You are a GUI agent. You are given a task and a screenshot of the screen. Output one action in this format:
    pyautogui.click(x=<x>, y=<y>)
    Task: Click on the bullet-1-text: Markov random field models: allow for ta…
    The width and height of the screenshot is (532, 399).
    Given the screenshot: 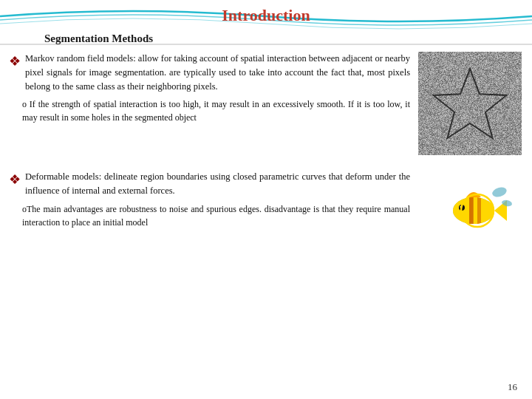 What is the action you would take?
    pyautogui.click(x=217, y=72)
    